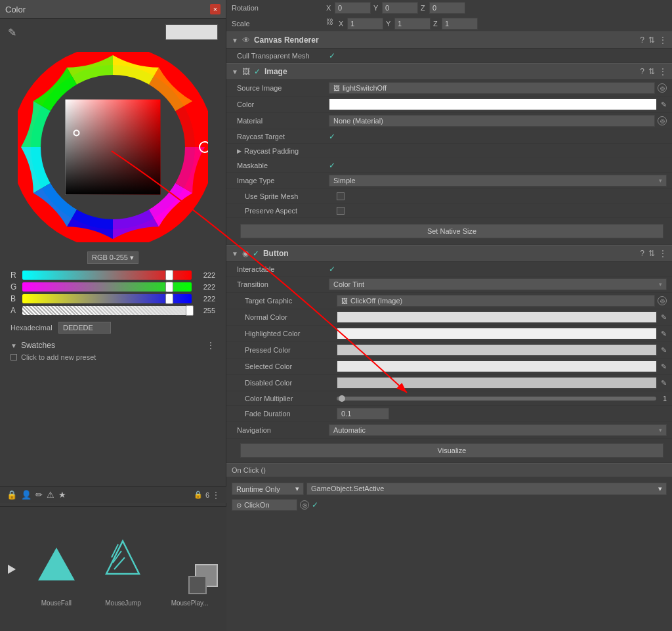 Image resolution: width=672 pixels, height=631 pixels. What do you see at coordinates (501, 414) in the screenshot?
I see `fade-duration-ctrl` at bounding box center [501, 414].